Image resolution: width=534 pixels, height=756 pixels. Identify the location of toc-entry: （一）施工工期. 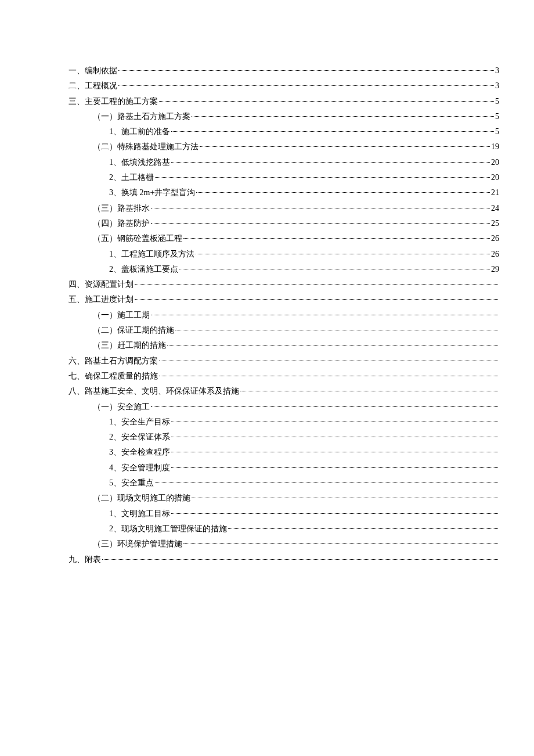
(284, 315).